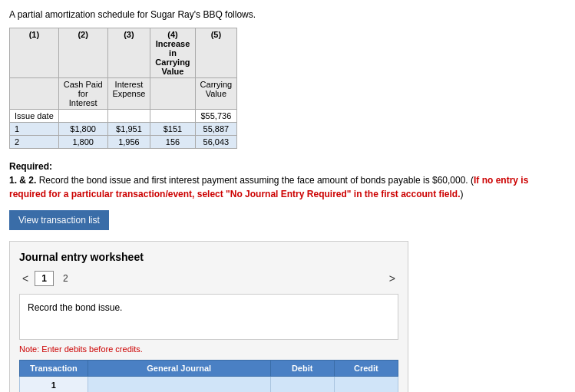  I want to click on col-2-header: (2), so click(83, 54).